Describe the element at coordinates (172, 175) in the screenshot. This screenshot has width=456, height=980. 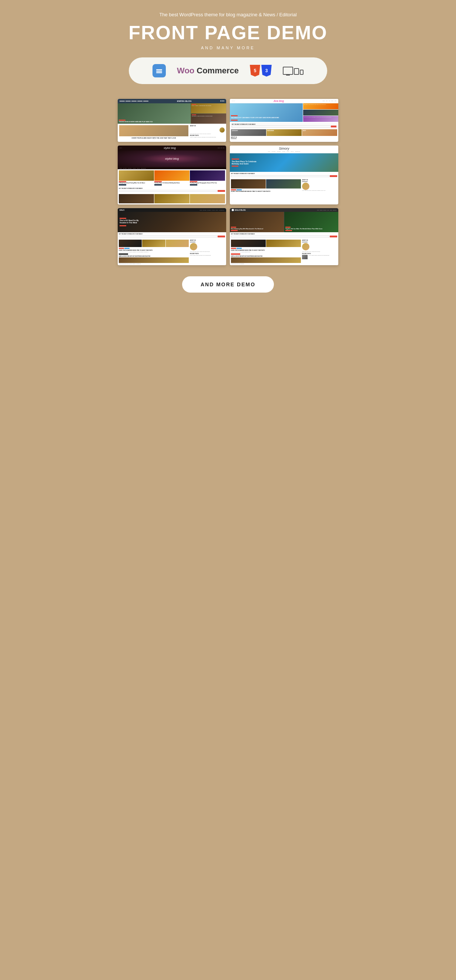
I see `stylist-demo-inner: fg+in stylist blog HOME FEAT BIZ stylist…` at that location.